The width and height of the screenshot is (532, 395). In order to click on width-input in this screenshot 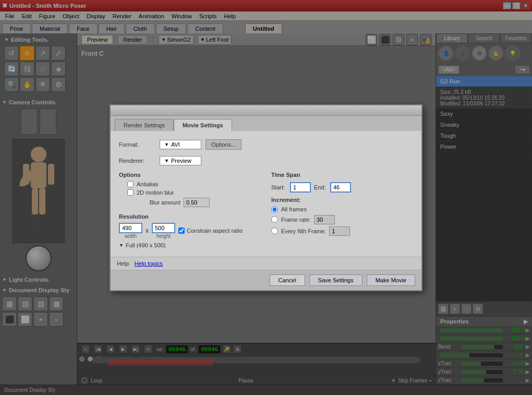, I will do `click(130, 228)`.